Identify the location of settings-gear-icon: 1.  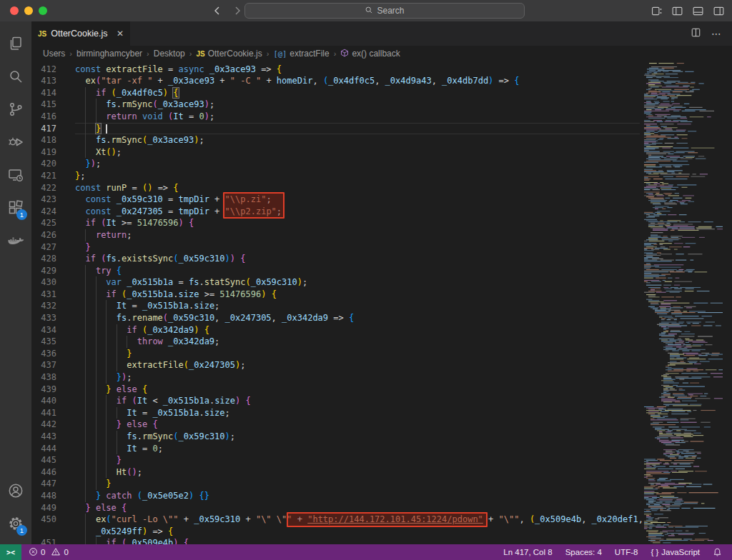
(16, 524).